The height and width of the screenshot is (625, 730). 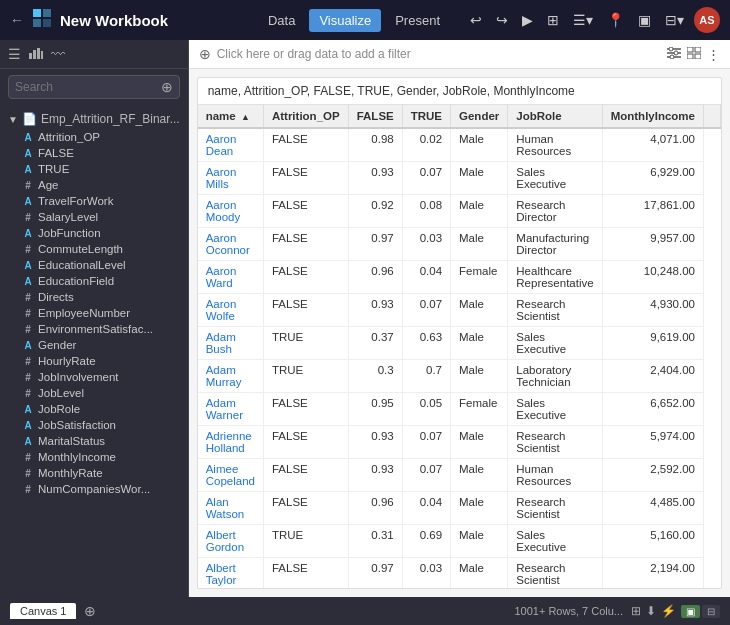 I want to click on table-cell: Female, so click(x=480, y=410).